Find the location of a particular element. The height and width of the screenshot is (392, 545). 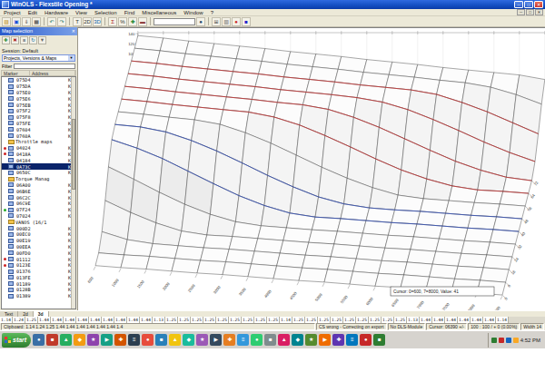

quicklaunch-icon-4: ◆ is located at coordinates (80, 339).